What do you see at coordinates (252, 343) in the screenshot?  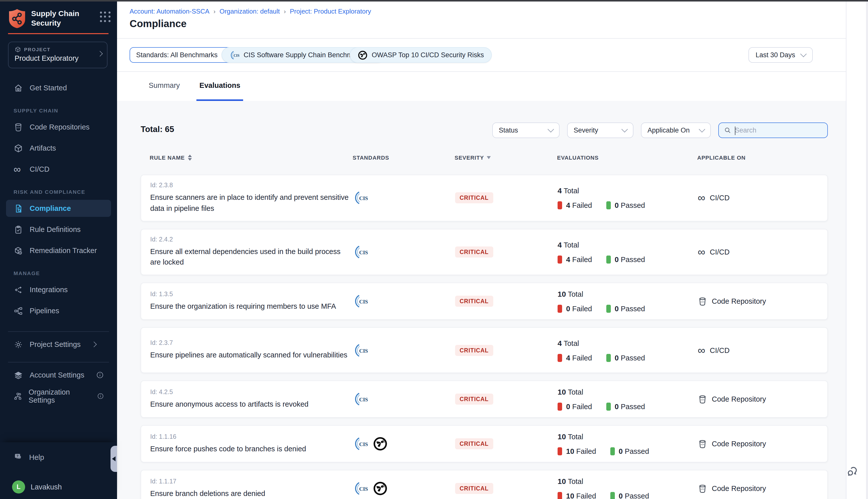 I see `rule-id: Id: 2.3.7` at bounding box center [252, 343].